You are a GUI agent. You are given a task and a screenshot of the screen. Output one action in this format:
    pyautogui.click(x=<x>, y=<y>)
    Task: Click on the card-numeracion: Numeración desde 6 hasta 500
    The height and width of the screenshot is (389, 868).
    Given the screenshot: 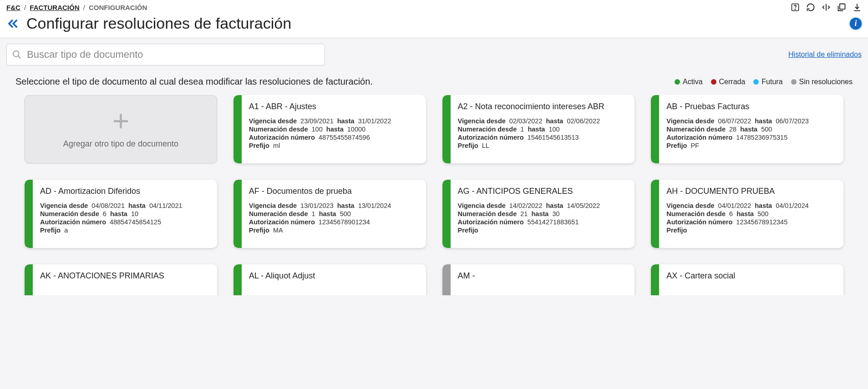 What is the action you would take?
    pyautogui.click(x=751, y=214)
    